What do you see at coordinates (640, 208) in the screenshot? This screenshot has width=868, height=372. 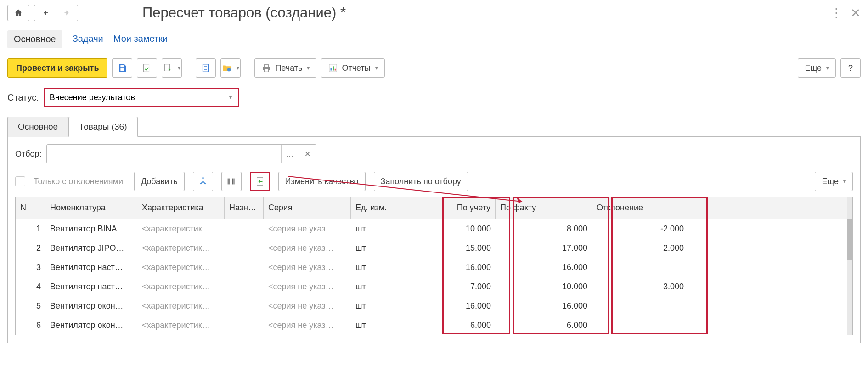 I see `col-dev: Отклонение` at bounding box center [640, 208].